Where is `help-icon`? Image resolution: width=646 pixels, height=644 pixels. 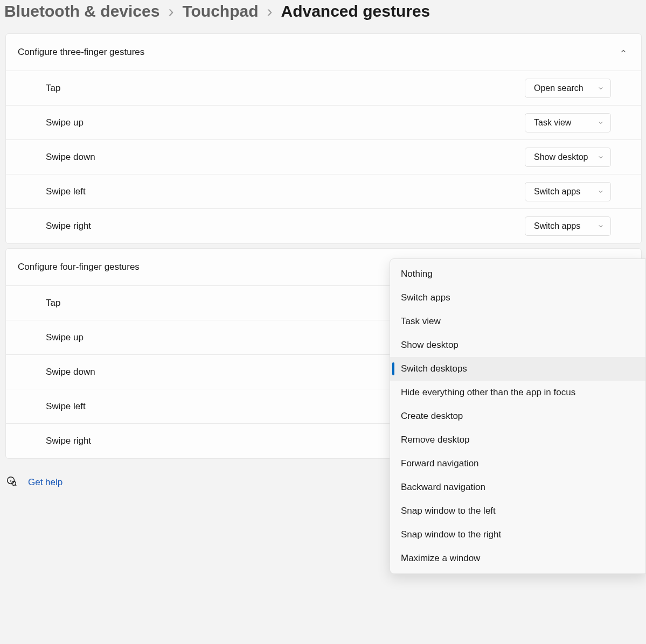 help-icon is located at coordinates (11, 482).